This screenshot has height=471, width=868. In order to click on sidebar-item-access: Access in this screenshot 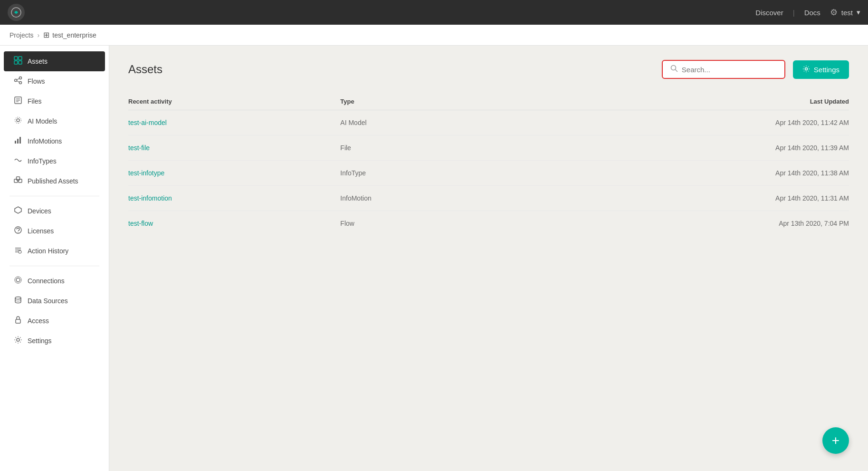, I will do `click(54, 321)`.